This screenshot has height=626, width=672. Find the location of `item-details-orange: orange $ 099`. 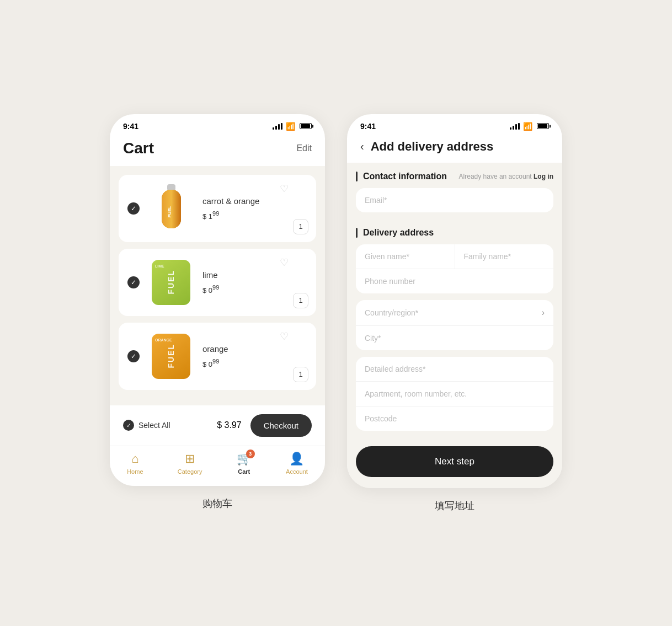

item-details-orange: orange $ 099 is located at coordinates (255, 356).